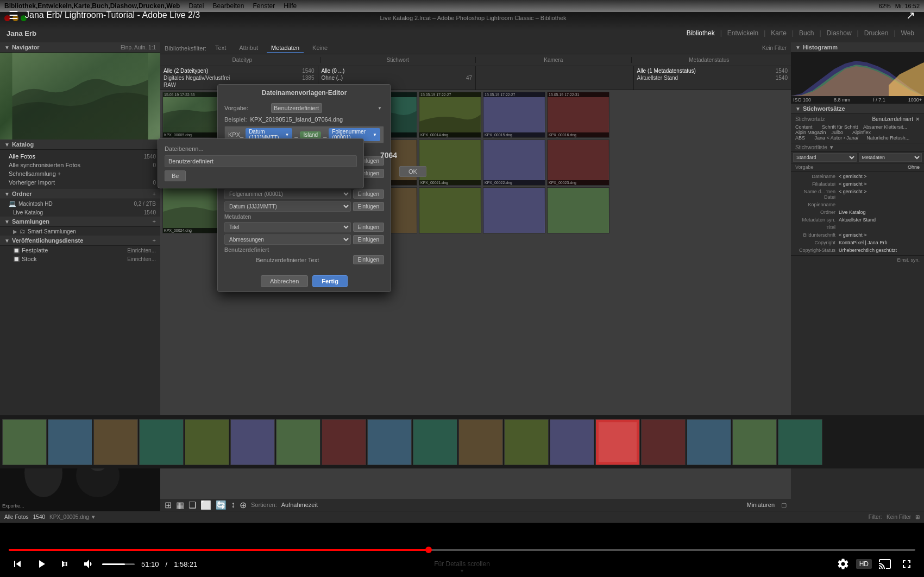  I want to click on photo-00022: KPX_00022.dng, so click(514, 163).